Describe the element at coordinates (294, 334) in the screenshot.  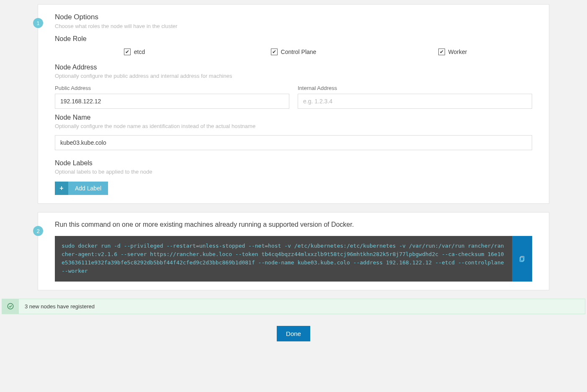
I see `done-button: Done` at that location.